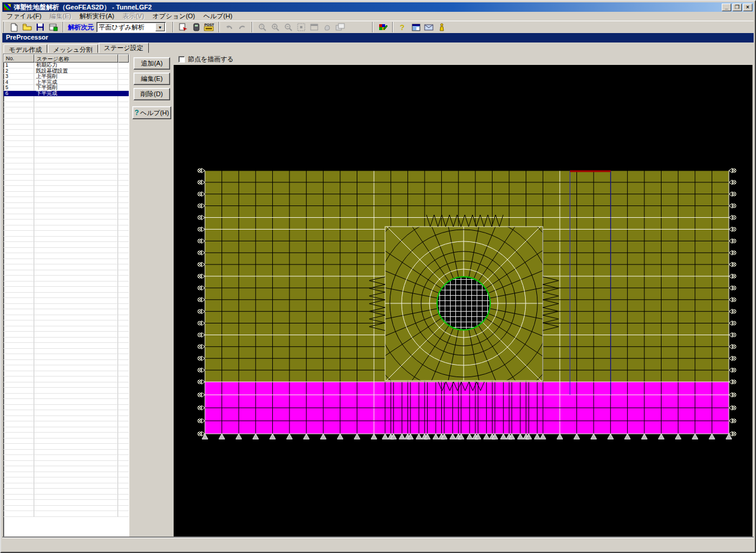 Image resolution: width=756 pixels, height=553 pixels. Describe the element at coordinates (66, 94) in the screenshot. I see `table-row: 6下半完成` at that location.